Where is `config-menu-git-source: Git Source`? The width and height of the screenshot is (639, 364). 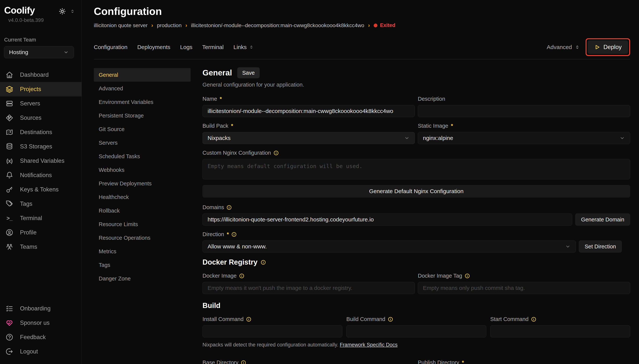
config-menu-git-source: Git Source is located at coordinates (142, 129).